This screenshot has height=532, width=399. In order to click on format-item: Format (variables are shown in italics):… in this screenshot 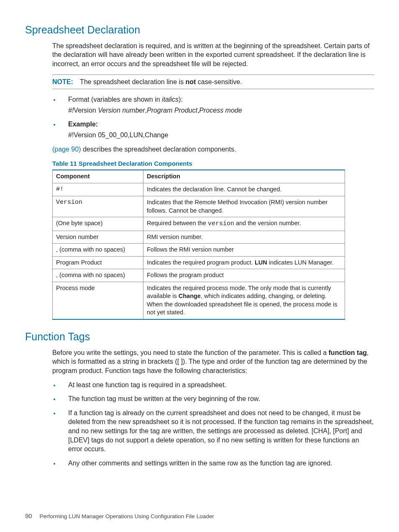, I will do `click(217, 105)`.